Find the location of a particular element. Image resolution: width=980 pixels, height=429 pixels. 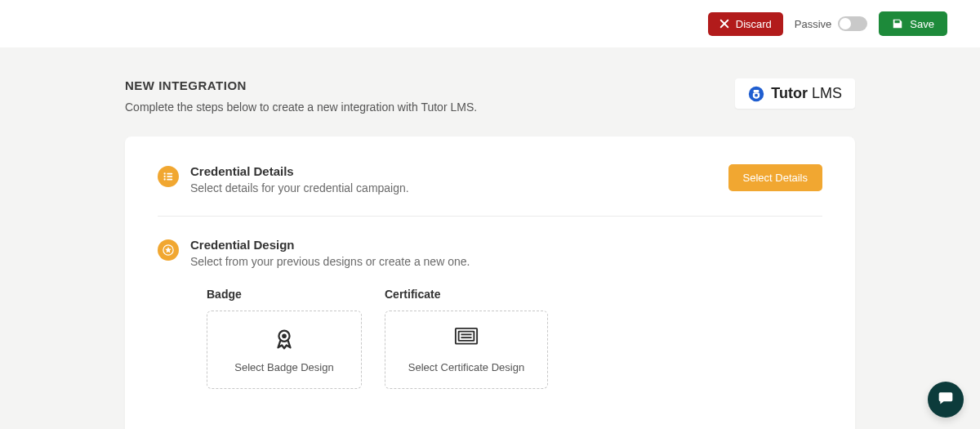

section-desc-details: Select details for your credential campa… is located at coordinates (454, 188).